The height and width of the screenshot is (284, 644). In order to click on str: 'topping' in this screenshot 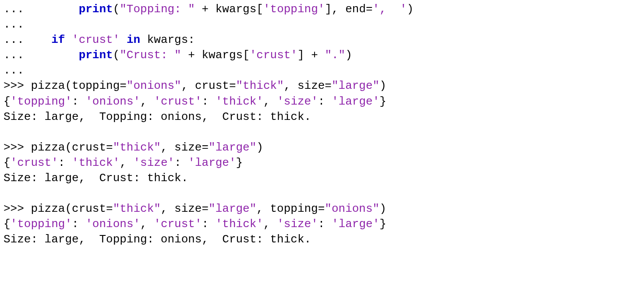, I will do `click(294, 9)`.